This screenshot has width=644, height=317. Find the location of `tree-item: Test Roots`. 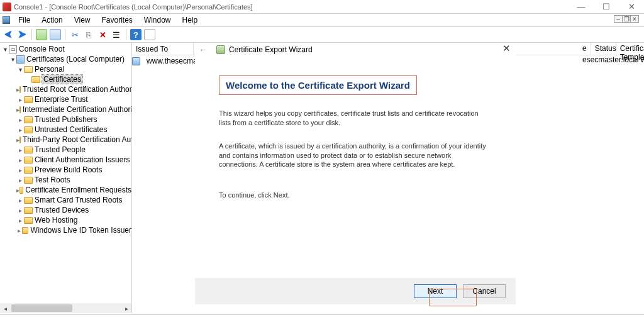

tree-item: Test Roots is located at coordinates (67, 180).